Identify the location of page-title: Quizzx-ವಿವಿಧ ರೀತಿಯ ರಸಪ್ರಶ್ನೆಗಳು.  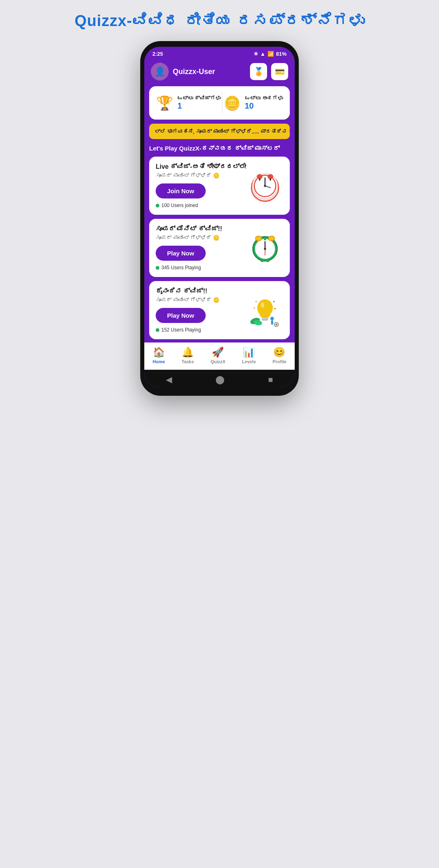
(220, 21).